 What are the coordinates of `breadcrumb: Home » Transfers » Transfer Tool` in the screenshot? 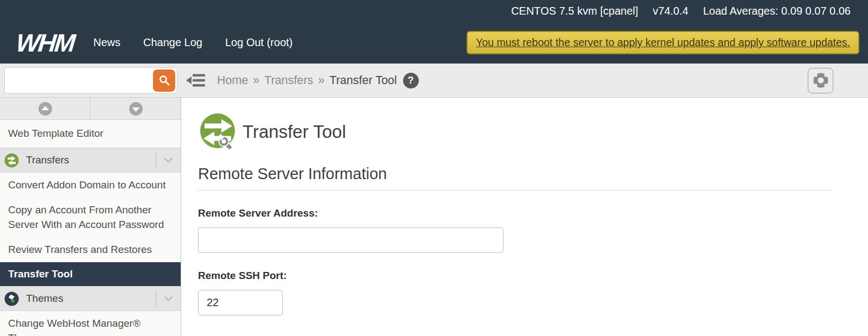 It's located at (307, 80).